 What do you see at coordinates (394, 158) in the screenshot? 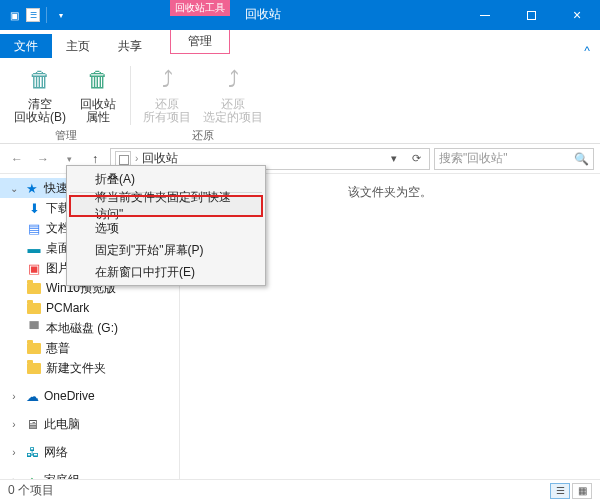
I see `address-dropdown-icon: ▾` at bounding box center [394, 158].